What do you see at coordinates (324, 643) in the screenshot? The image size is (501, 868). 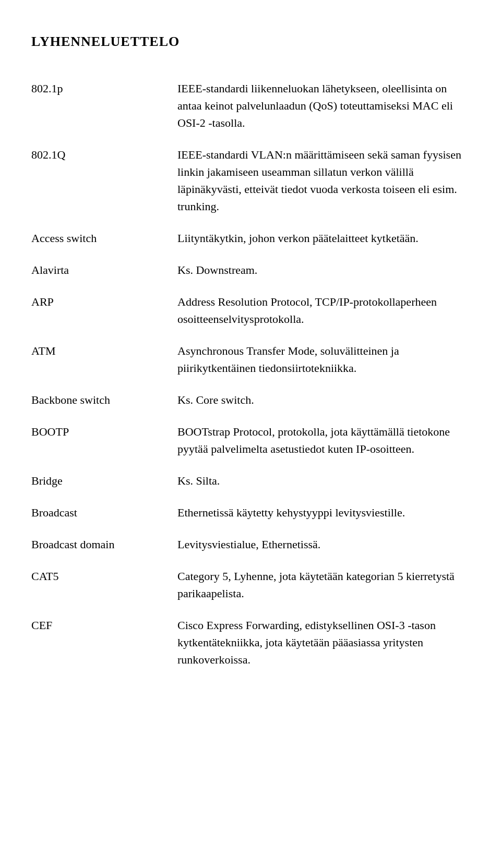 I see `glossary-definition: Cisco Express Forwarding, edistykselline…` at bounding box center [324, 643].